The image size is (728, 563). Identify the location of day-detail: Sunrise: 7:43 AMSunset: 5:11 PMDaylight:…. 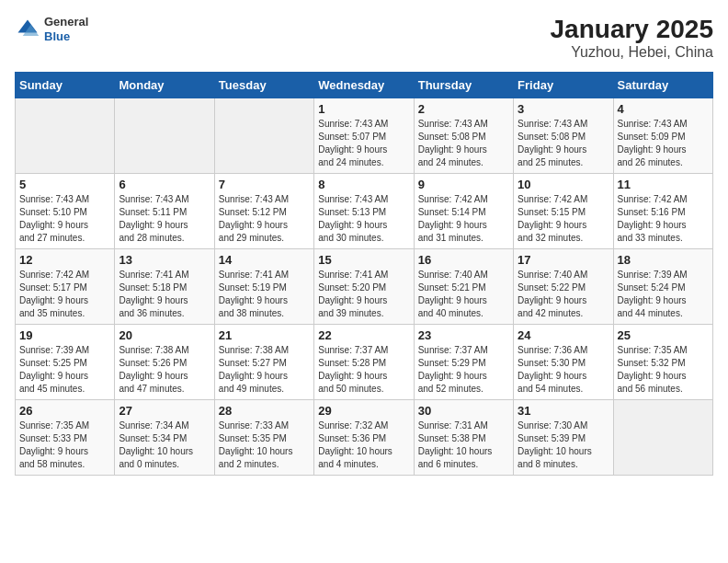
(164, 219).